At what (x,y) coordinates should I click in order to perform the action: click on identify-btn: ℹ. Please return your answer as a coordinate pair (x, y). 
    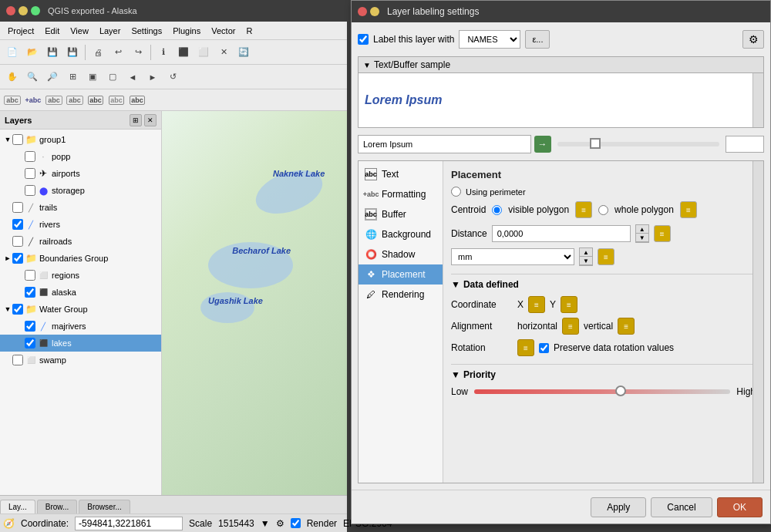
    Looking at the image, I should click on (163, 52).